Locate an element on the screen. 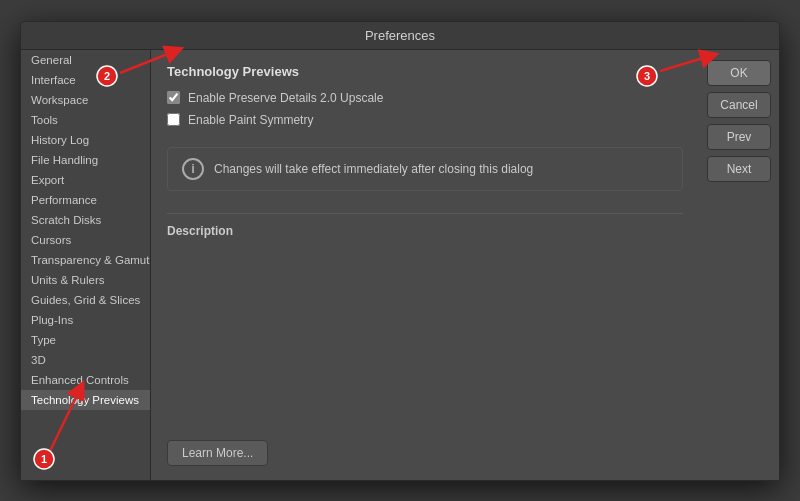  divider is located at coordinates (425, 214).